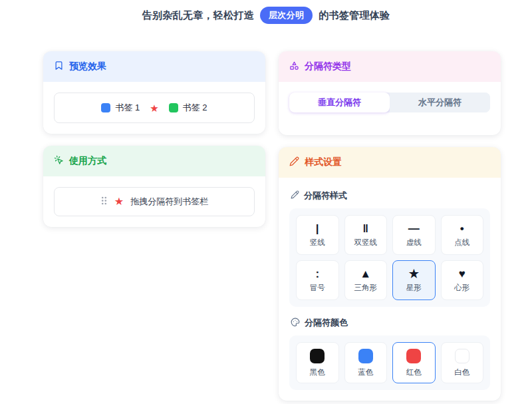 The width and height of the screenshot is (532, 404). Describe the element at coordinates (266, 15) in the screenshot. I see `hero-tagline: 告别杂乱无章，轻松打造 层次分明 的书签管理体验` at that location.